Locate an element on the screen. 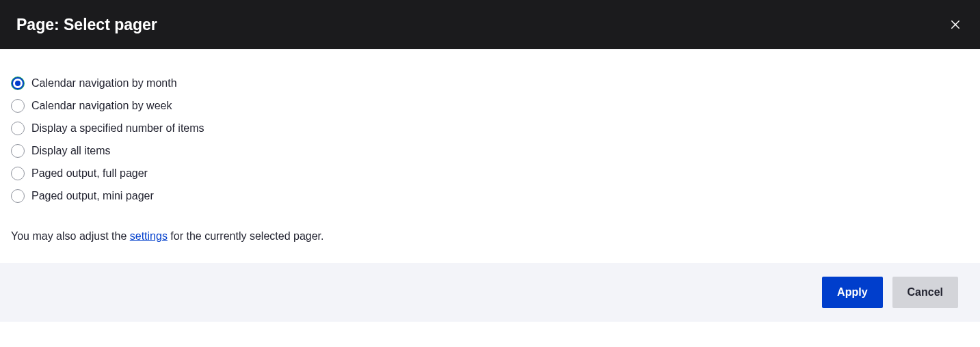 Image resolution: width=980 pixels, height=347 pixels. radio-option-calendar-month: Calendar navigation by month is located at coordinates (490, 83).